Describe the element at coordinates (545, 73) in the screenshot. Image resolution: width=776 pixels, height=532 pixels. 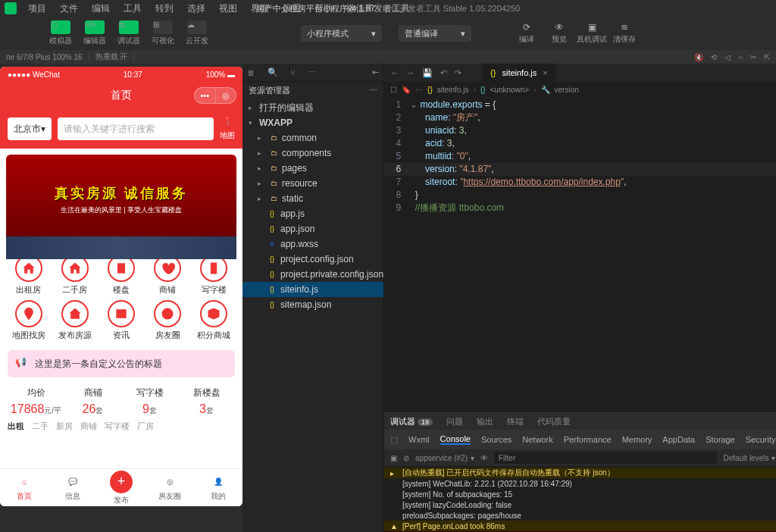
I see `close-icon: ×` at that location.